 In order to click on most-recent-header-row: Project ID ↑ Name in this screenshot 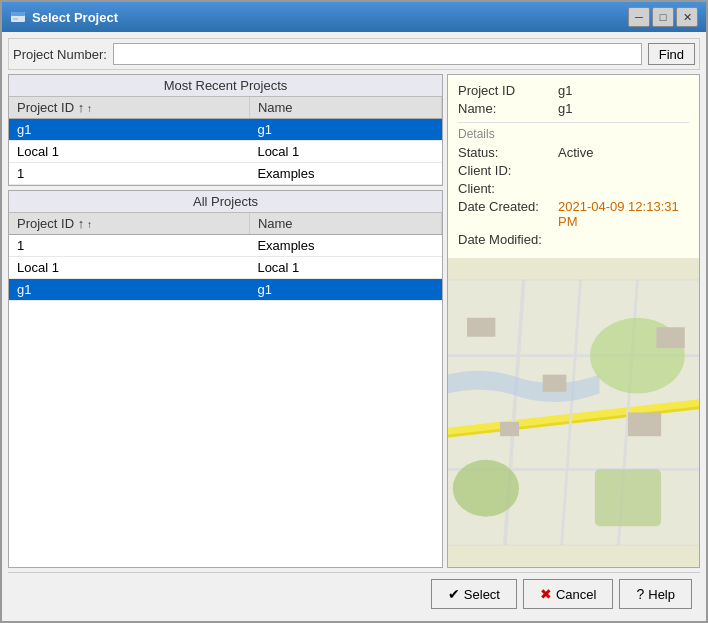, I will do `click(226, 108)`.